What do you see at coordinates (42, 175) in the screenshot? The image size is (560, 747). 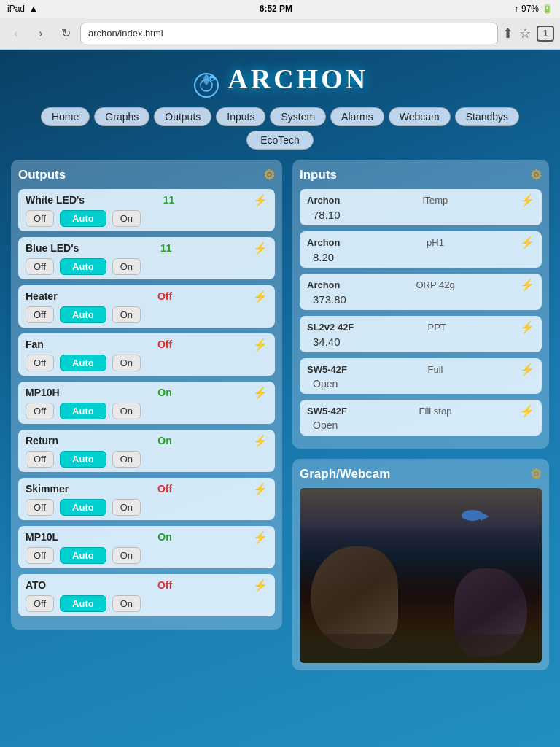 I see `outputs-title: Outputs` at bounding box center [42, 175].